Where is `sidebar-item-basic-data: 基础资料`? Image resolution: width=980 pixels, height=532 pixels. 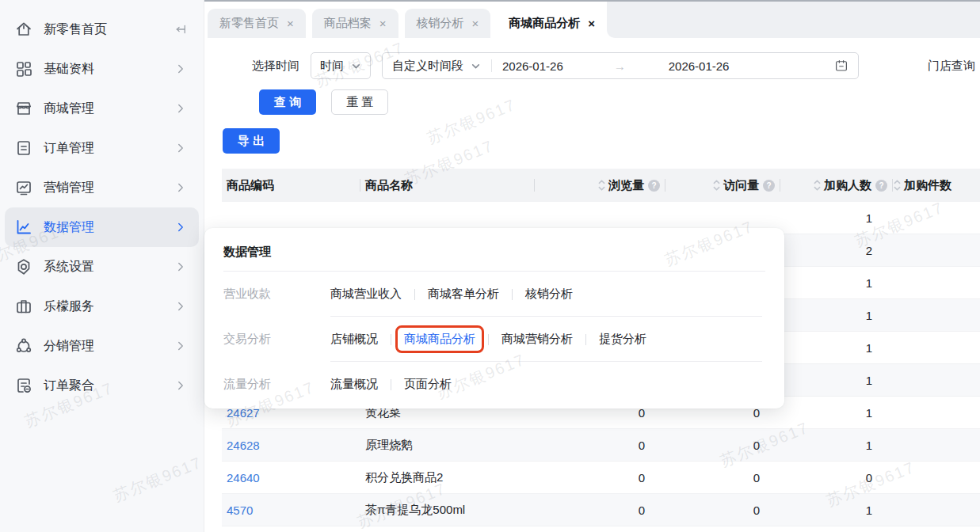 sidebar-item-basic-data: 基础资料 is located at coordinates (101, 69).